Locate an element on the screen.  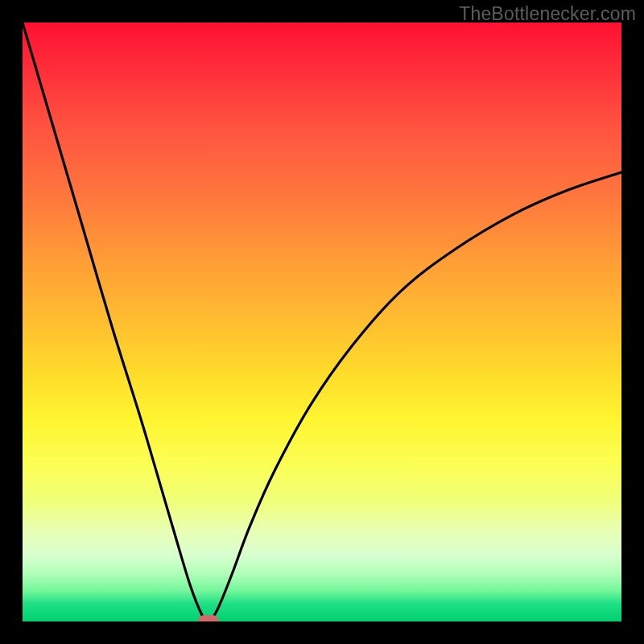
optimal-marker is located at coordinates (208, 618).